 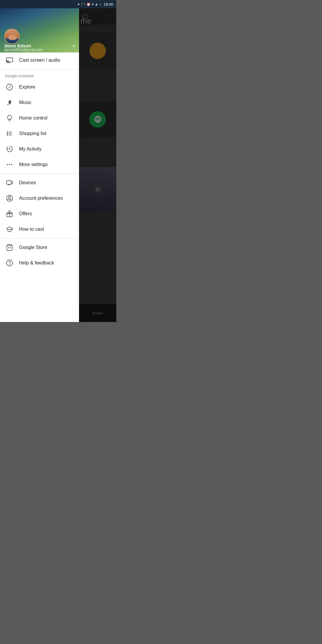 What do you see at coordinates (39, 149) in the screenshot?
I see `sidebar-item-my-activity: My Activity` at bounding box center [39, 149].